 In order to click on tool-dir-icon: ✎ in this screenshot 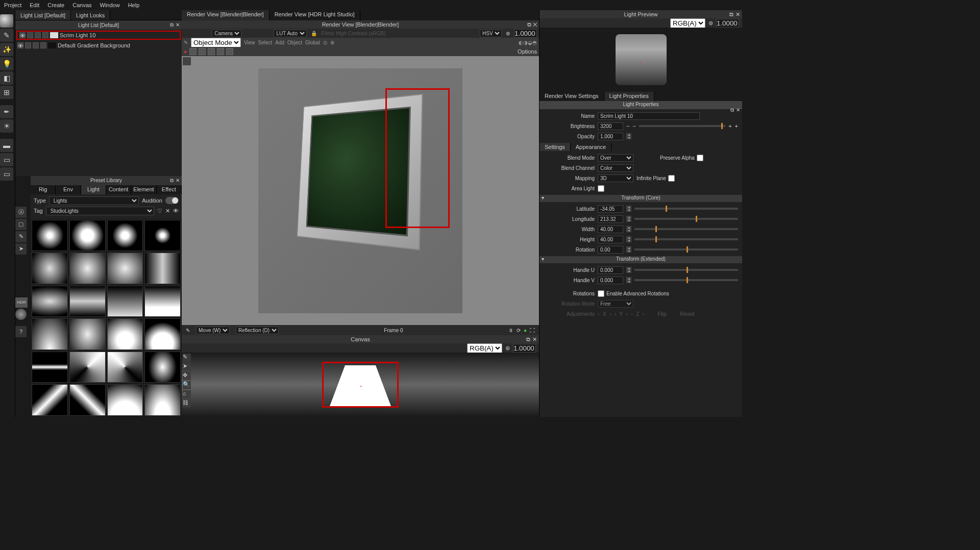, I will do `click(21, 237)`.